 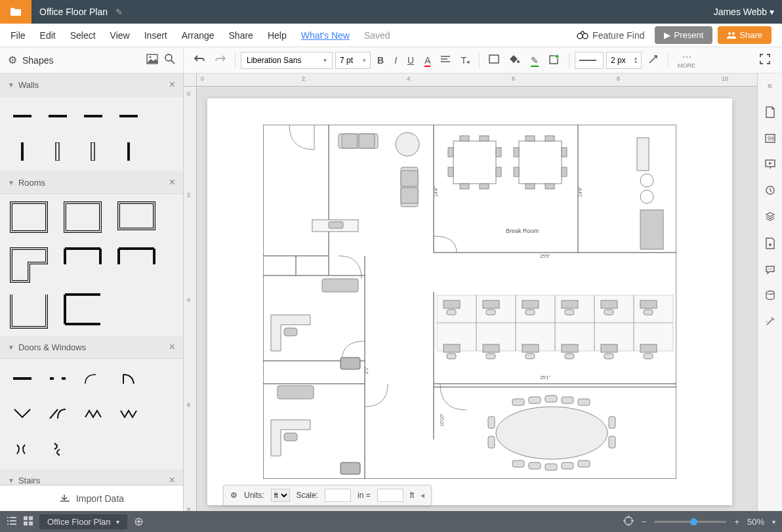 What do you see at coordinates (139, 522) in the screenshot?
I see `add-page-button: ⊕` at bounding box center [139, 522].